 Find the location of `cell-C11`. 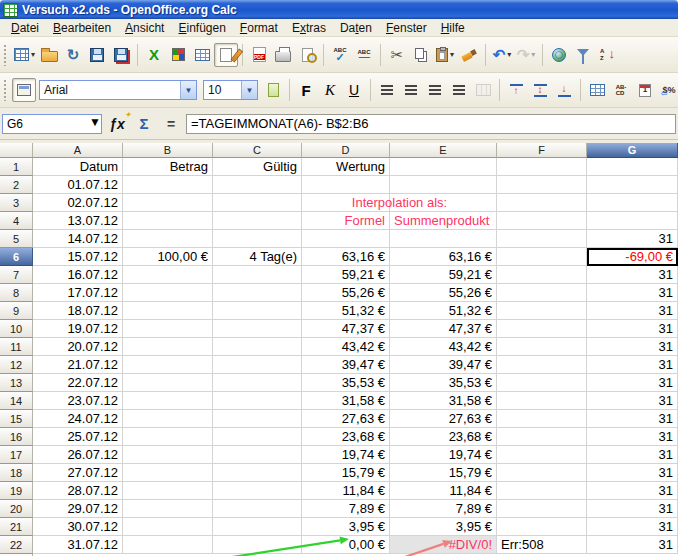

cell-C11 is located at coordinates (258, 347).